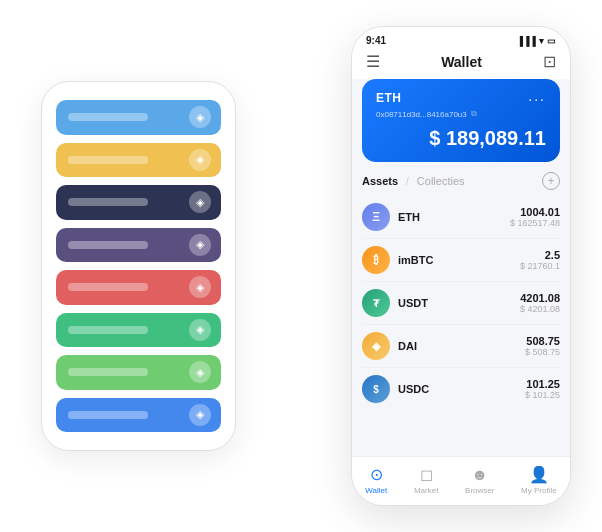 This screenshot has width=602, height=532. Describe the element at coordinates (461, 114) in the screenshot. I see `eth-address: 0x08711d3d...8416a70u3 ⧉` at that location.